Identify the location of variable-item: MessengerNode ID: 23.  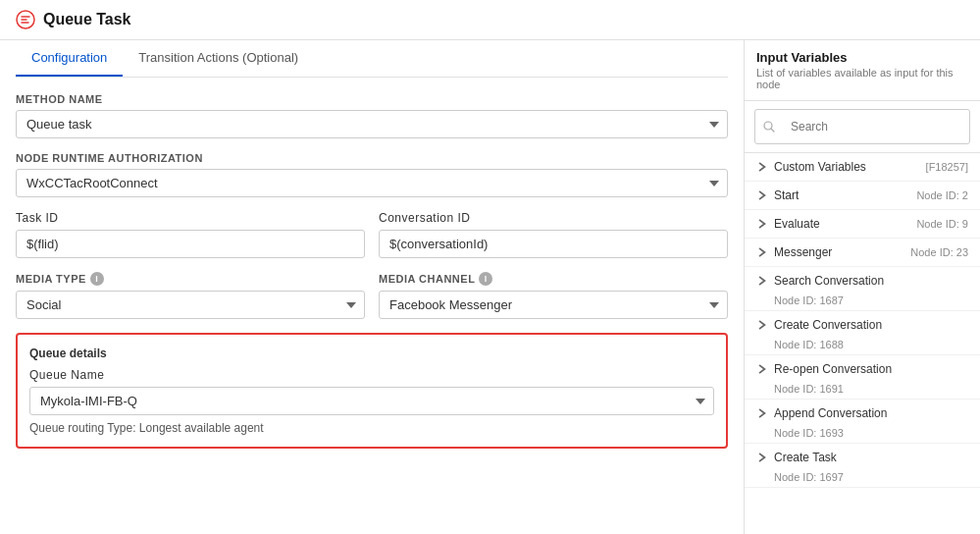
(862, 252).